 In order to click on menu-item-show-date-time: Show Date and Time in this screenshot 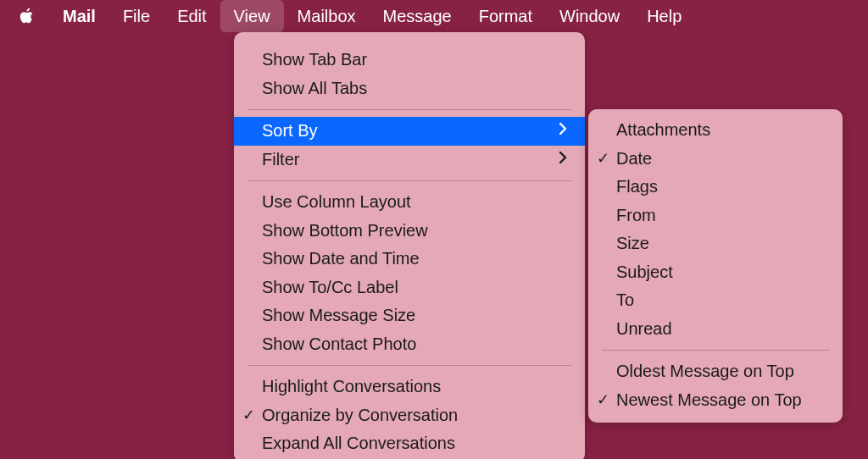, I will do `click(409, 259)`.